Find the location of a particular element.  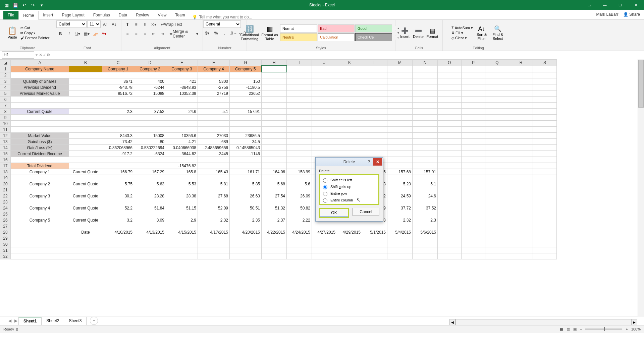

cell-H10 is located at coordinates (274, 124).